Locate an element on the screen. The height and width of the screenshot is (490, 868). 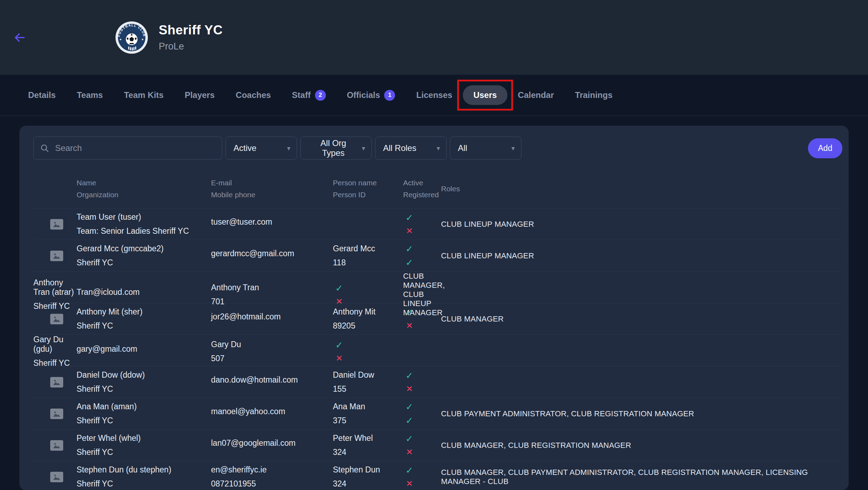
user-name: Team User (tuser) is located at coordinates (144, 217).